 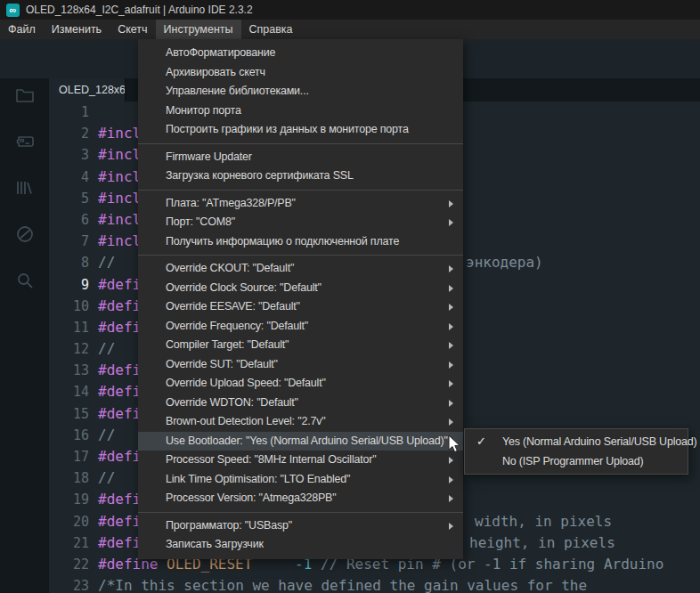 What do you see at coordinates (455, 444) in the screenshot?
I see `mouse-cursor` at bounding box center [455, 444].